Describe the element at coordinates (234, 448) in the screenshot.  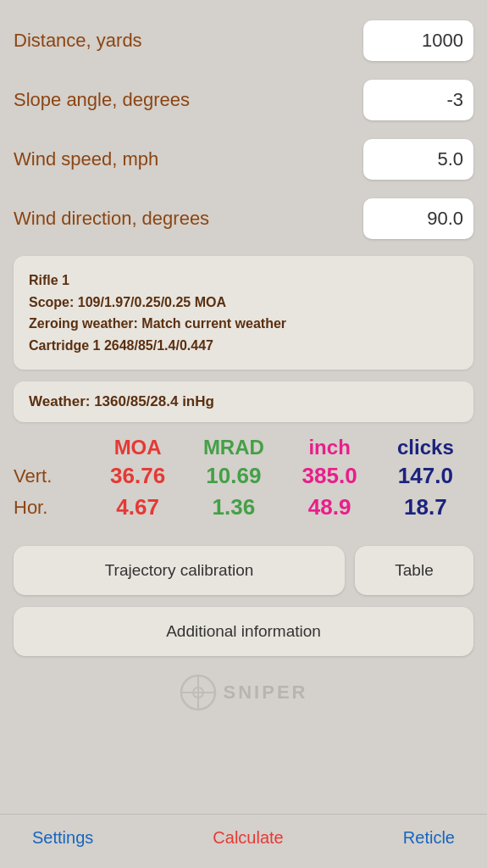
I see `col-header-mrad: MRAD` at that location.